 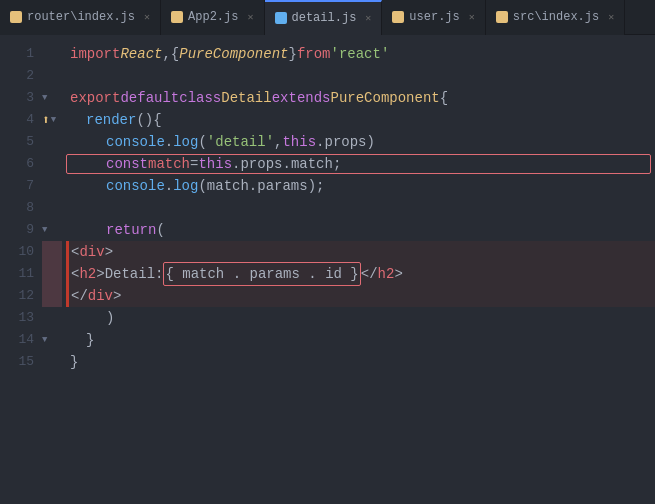 What do you see at coordinates (186, 186) in the screenshot?
I see `token-log2: log` at bounding box center [186, 186].